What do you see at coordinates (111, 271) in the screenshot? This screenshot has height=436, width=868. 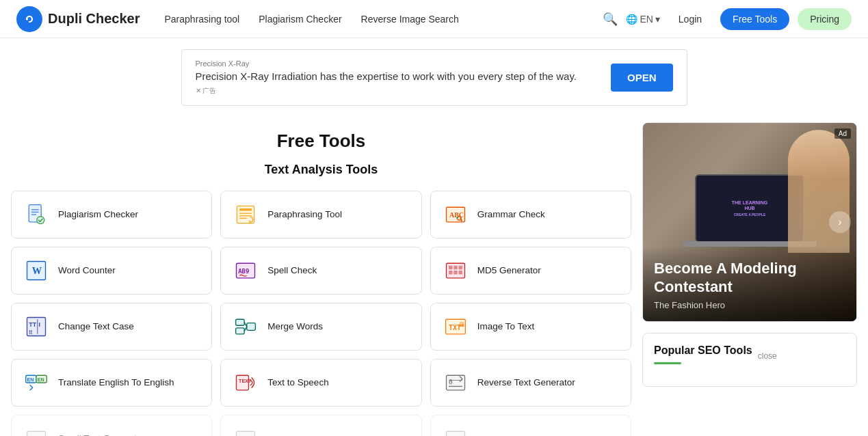 I see `tool-card-word-counter: W Word Counter` at bounding box center [111, 271].